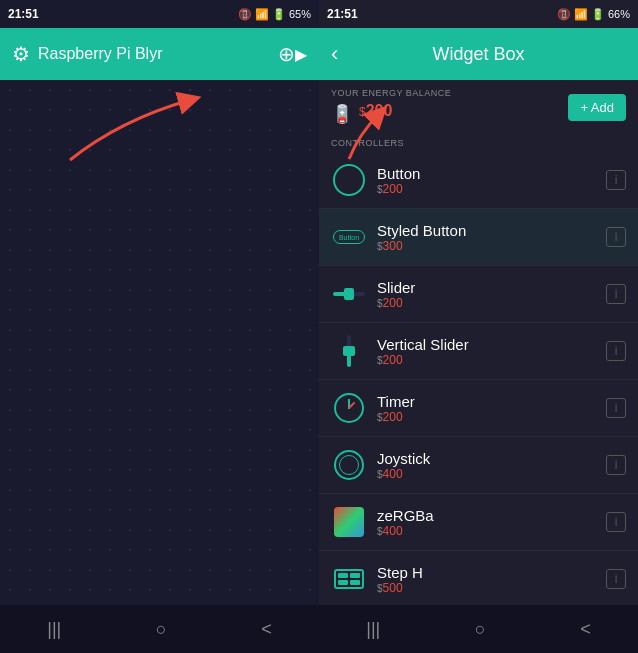 Image resolution: width=638 pixels, height=653 pixels. Describe the element at coordinates (616, 579) in the screenshot. I see `steph-info-icon: i` at that location.